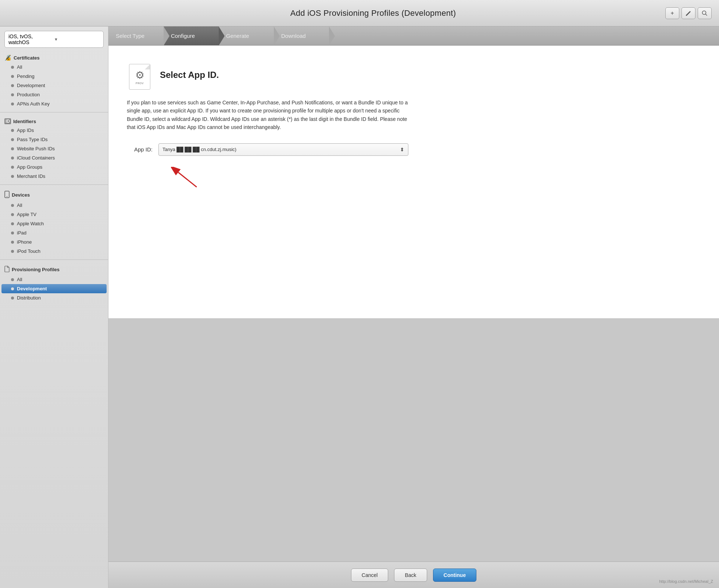 This screenshot has width=719, height=588. What do you see at coordinates (31, 39) in the screenshot?
I see `platform-dropdown-label: iOS, tvOS, watchOS` at bounding box center [31, 39].